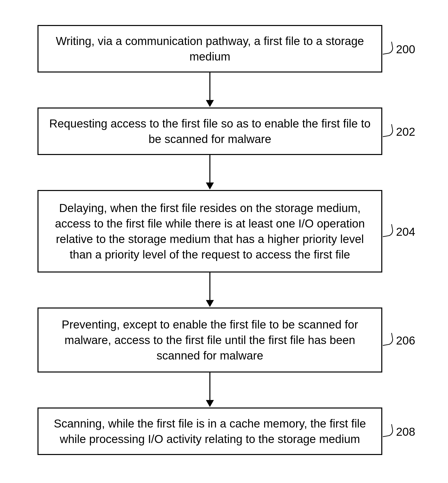  Describe the element at coordinates (210, 431) in the screenshot. I see `step-text: Scanning, while the first file is in a c…` at that location.